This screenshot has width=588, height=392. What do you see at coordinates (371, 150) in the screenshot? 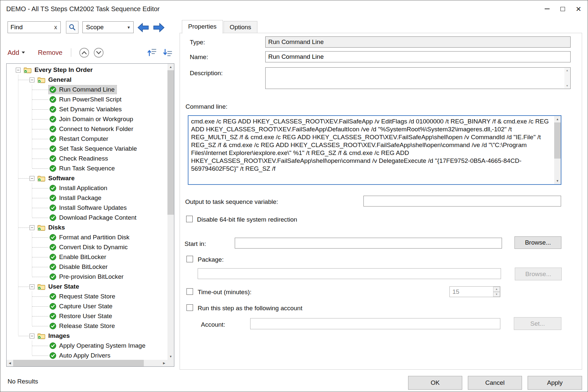
I see `command-line-input: cmd.exe /c REG ADD HKEY_CLASSES_ROOT\XEV…` at bounding box center [371, 150].